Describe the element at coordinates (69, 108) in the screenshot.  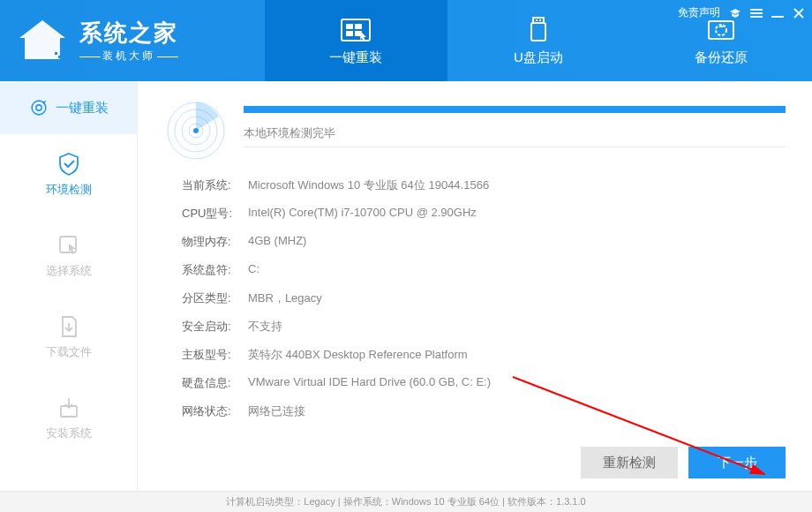
I see `sidebar-item-reinstall: 一键重装` at that location.